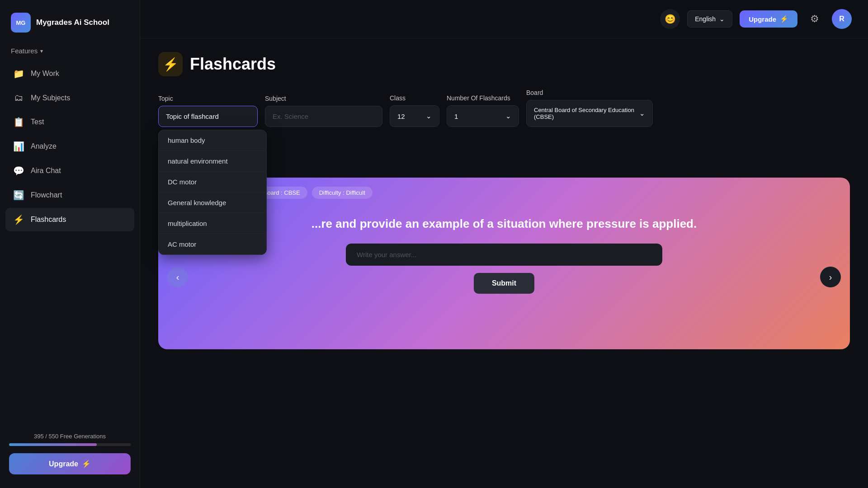  I want to click on flashcard-prev-button: ‹, so click(178, 277).